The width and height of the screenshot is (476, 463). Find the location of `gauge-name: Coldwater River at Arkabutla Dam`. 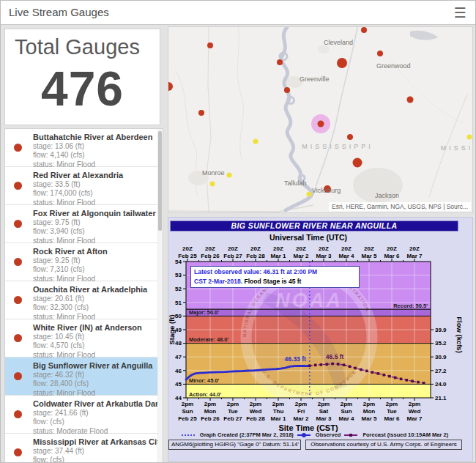

gauge-name: Coldwater River at Arkabutla Dam is located at coordinates (92, 404).